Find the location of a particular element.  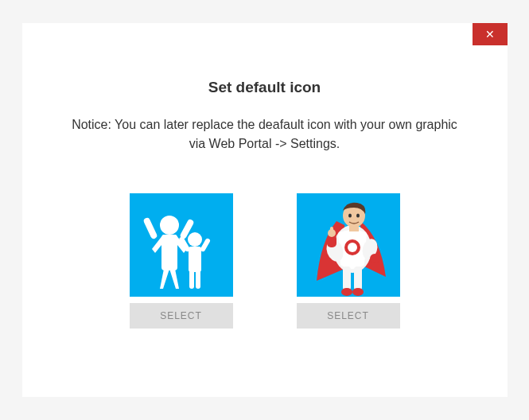

superhero-icon is located at coordinates (348, 245).